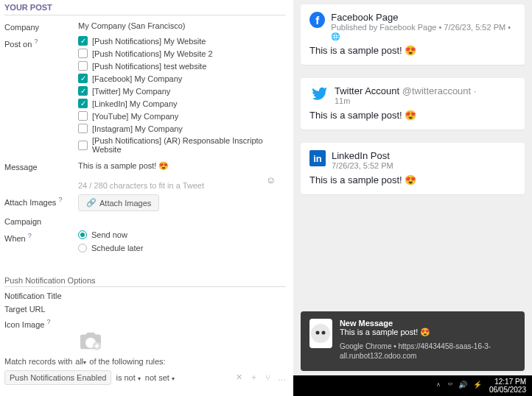 This screenshot has height=396, width=532. Describe the element at coordinates (41, 244) in the screenshot. I see `when-label: When ?` at that location.